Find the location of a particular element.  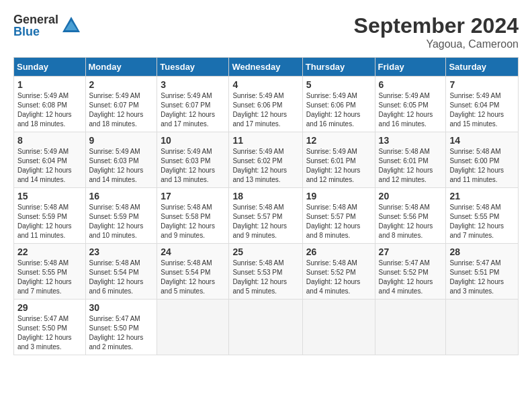

location-title: Yagoua, Cameroon is located at coordinates (437, 44).